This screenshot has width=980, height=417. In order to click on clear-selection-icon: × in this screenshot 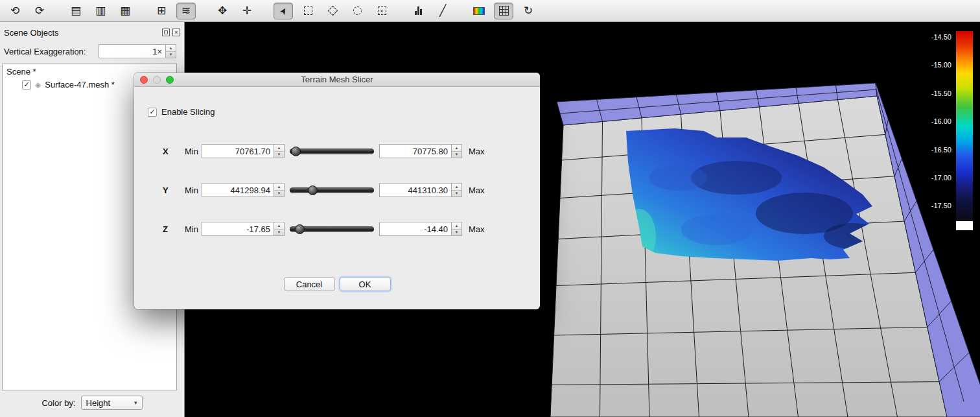, I will do `click(382, 10)`.